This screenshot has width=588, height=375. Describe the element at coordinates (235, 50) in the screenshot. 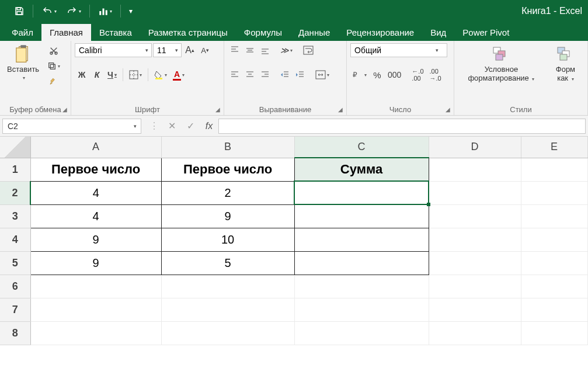

I see `align-top-button` at that location.